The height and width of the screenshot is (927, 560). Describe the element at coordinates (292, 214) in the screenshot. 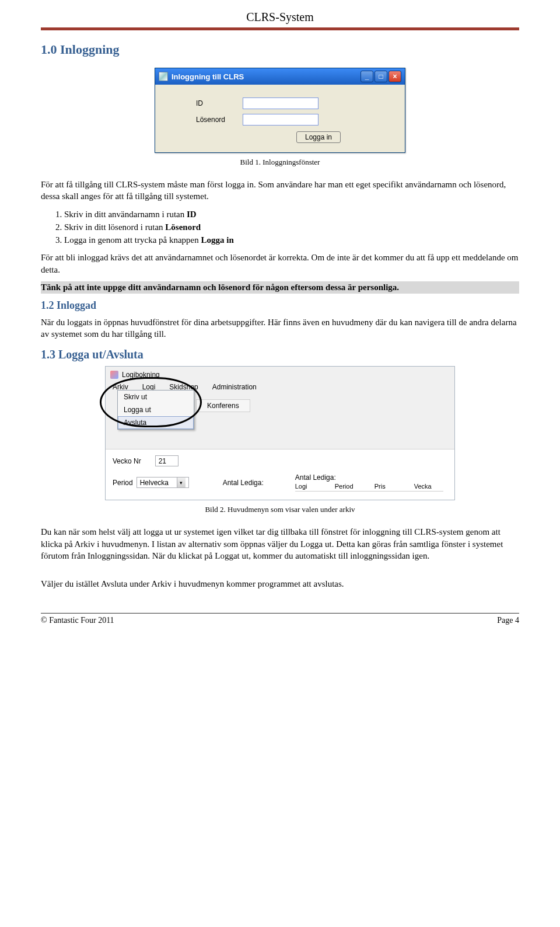

I see `step-1: Skriv in ditt användarnamn i rutan ID` at that location.